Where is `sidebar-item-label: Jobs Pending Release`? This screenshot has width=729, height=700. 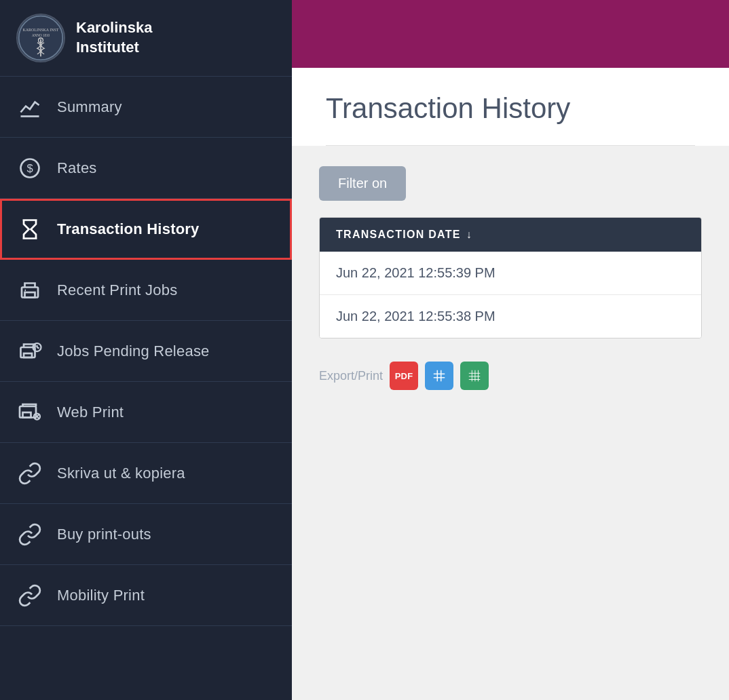
sidebar-item-label: Jobs Pending Release is located at coordinates (133, 351).